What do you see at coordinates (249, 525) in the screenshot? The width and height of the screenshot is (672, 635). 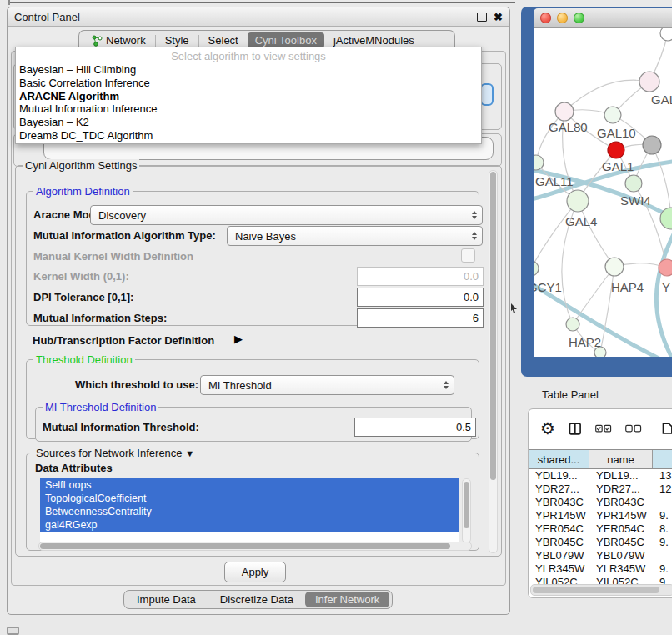 I see `list-item: gal4RGexp` at bounding box center [249, 525].